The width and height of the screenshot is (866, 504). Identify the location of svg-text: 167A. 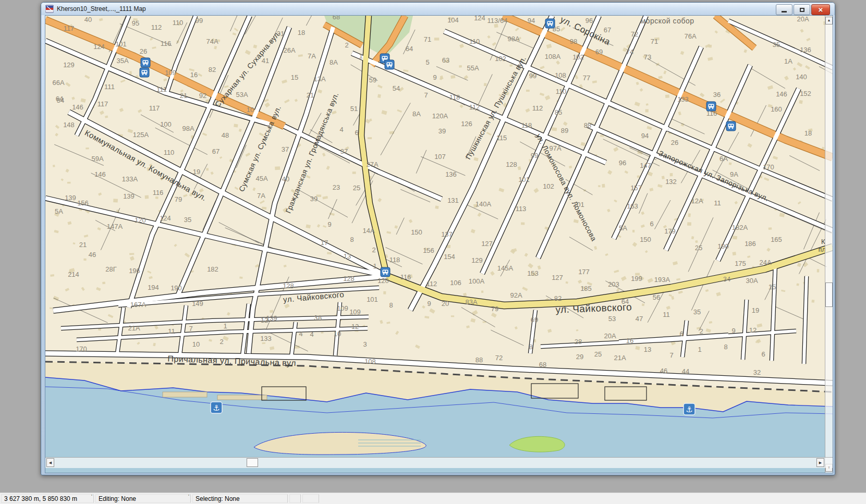
(139, 304).